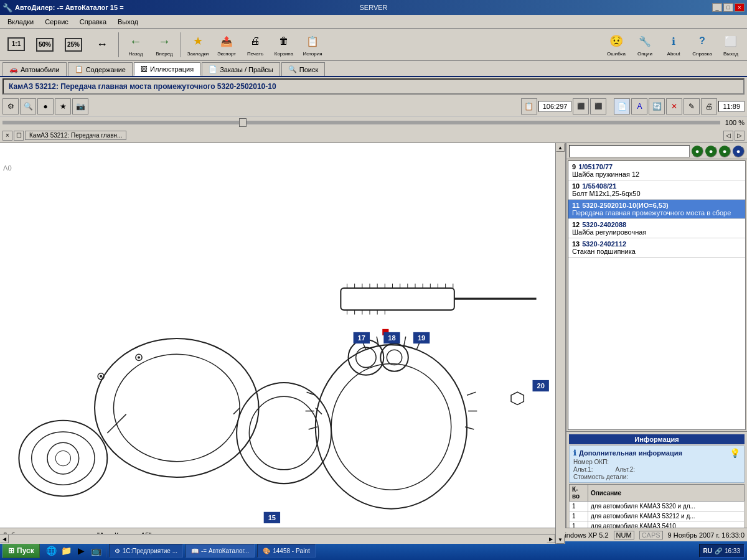 This screenshot has height=560, width=747. I want to click on toolbar-bookmarks: ★ Закладки, so click(198, 45).